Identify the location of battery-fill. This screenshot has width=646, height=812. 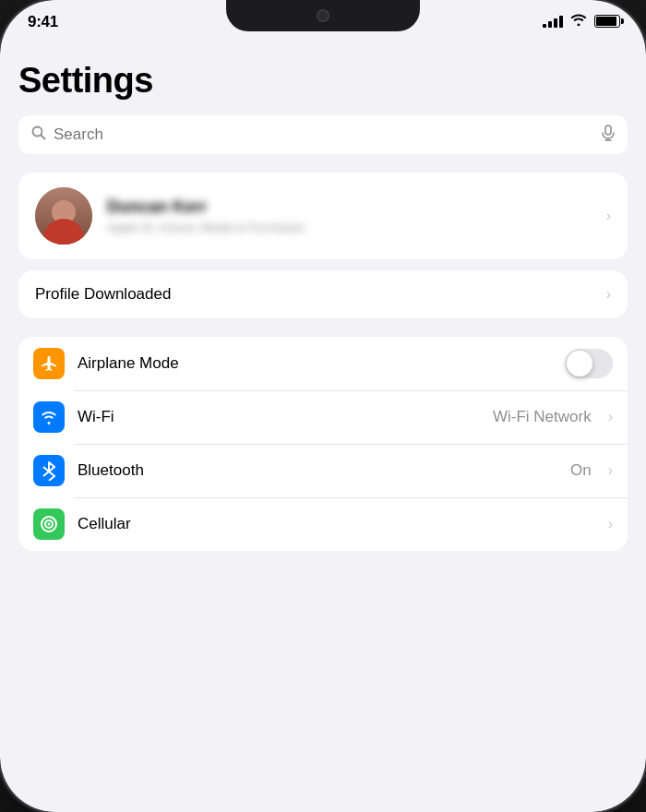
(606, 21).